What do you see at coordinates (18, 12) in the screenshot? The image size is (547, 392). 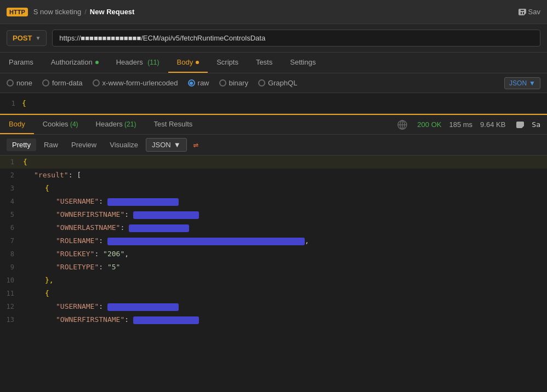 I see `http-badge: HTTP` at bounding box center [18, 12].